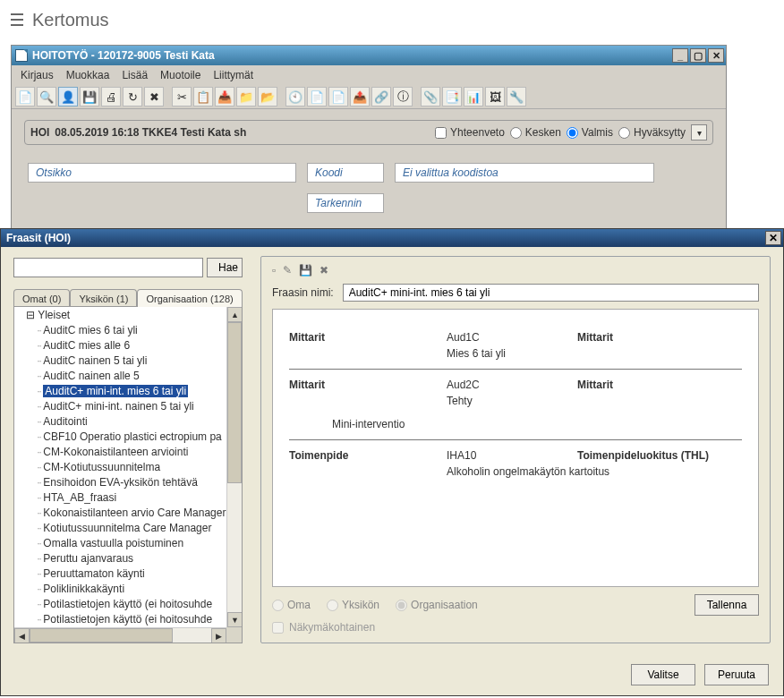  I want to click on save-button: Tallenna, so click(727, 605).